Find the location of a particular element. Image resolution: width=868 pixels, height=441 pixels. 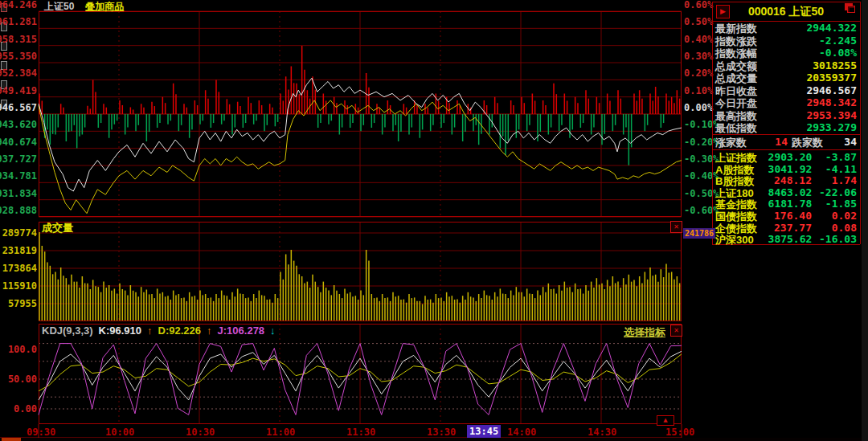

quote-stat-row: 最低指数 2933.279 is located at coordinates (786, 128).